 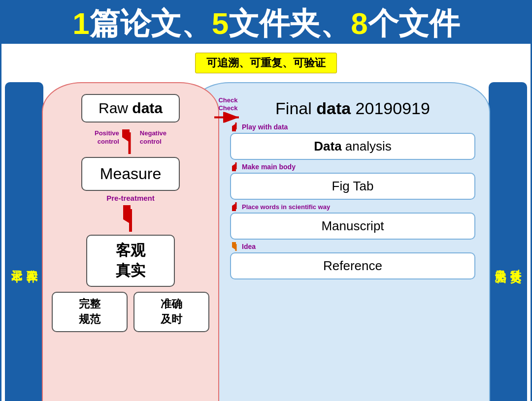 I want to click on fig-tab-box: Fig Tab, so click(x=353, y=186).